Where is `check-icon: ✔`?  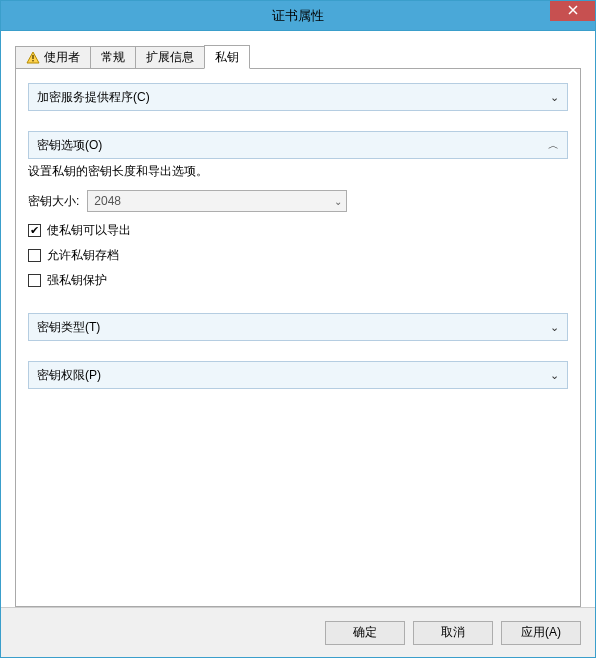 check-icon: ✔ is located at coordinates (34, 230).